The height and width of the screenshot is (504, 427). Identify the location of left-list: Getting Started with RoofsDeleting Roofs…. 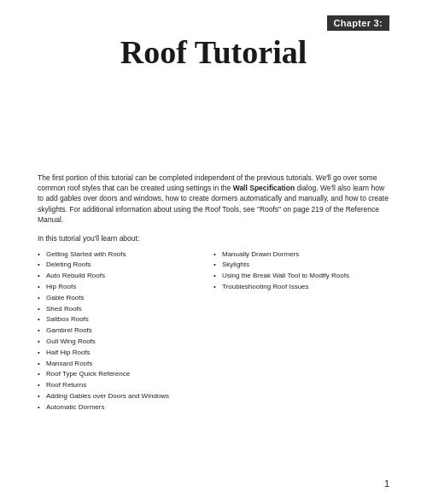
(122, 331).